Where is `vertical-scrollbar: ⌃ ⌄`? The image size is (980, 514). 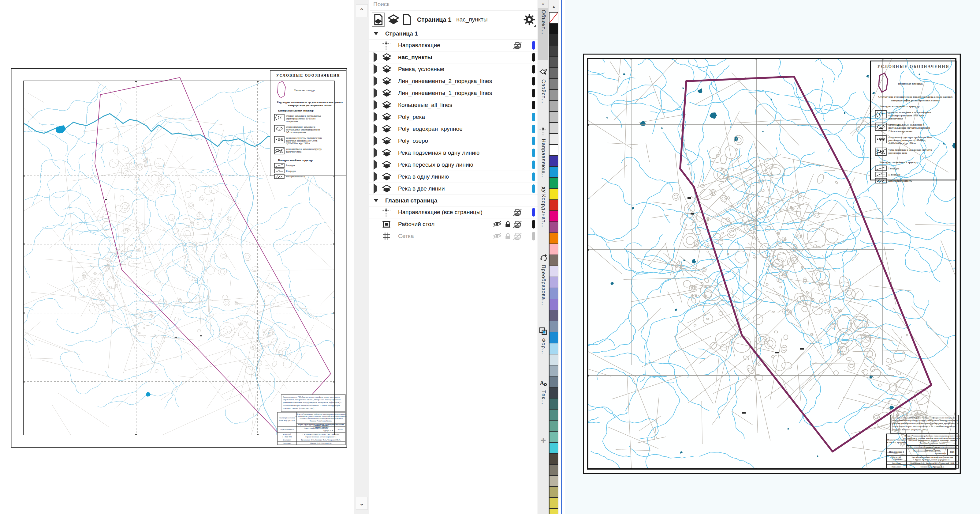
vertical-scrollbar: ⌃ ⌄ is located at coordinates (361, 257).